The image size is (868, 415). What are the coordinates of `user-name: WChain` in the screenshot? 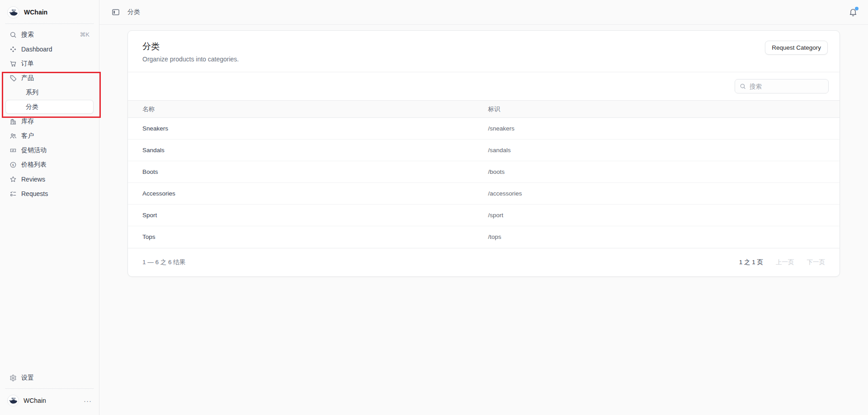 It's located at (35, 401).